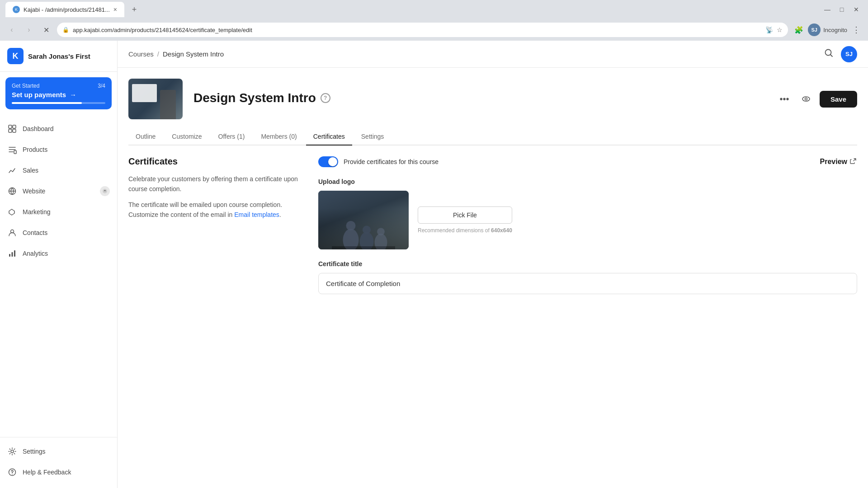  I want to click on sidebar-item-marketing: Marketing, so click(59, 212).